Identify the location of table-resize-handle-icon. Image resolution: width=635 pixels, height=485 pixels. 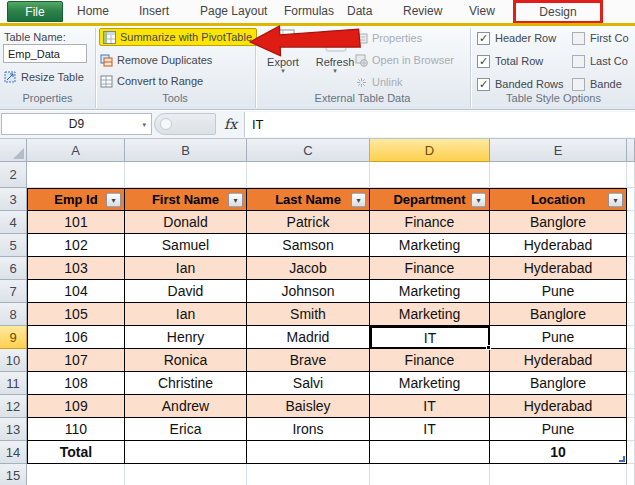
(622, 459).